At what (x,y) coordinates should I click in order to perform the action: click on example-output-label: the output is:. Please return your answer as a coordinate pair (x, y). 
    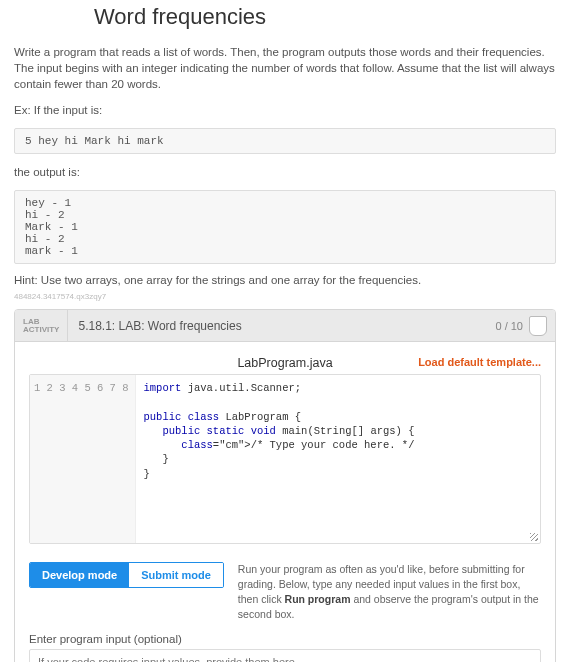
    Looking at the image, I should click on (285, 172).